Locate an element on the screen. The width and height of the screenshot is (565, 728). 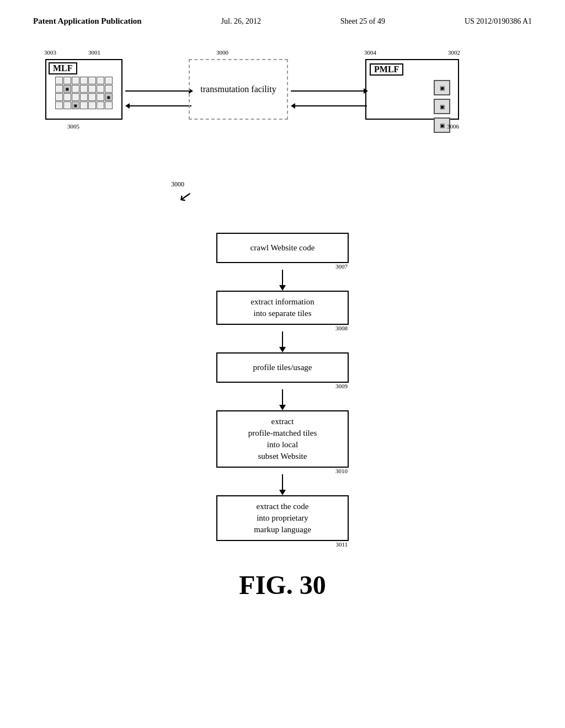
flow-arrow-down is located at coordinates (282, 288).